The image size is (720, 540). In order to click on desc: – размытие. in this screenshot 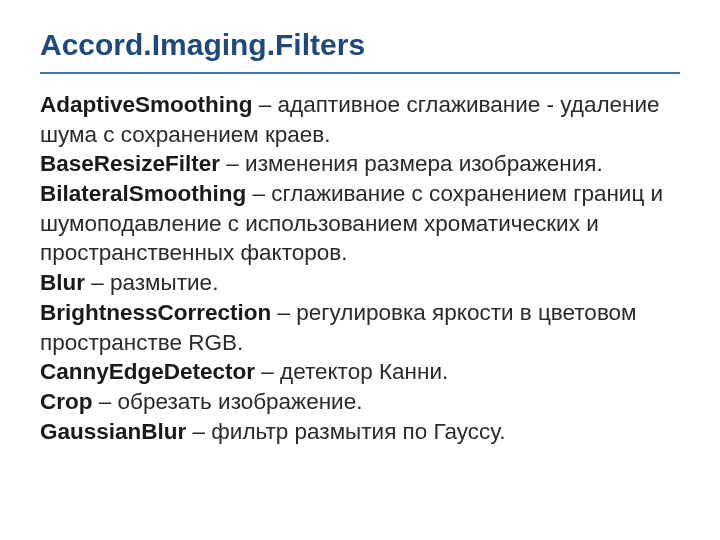, I will do `click(152, 282)`.